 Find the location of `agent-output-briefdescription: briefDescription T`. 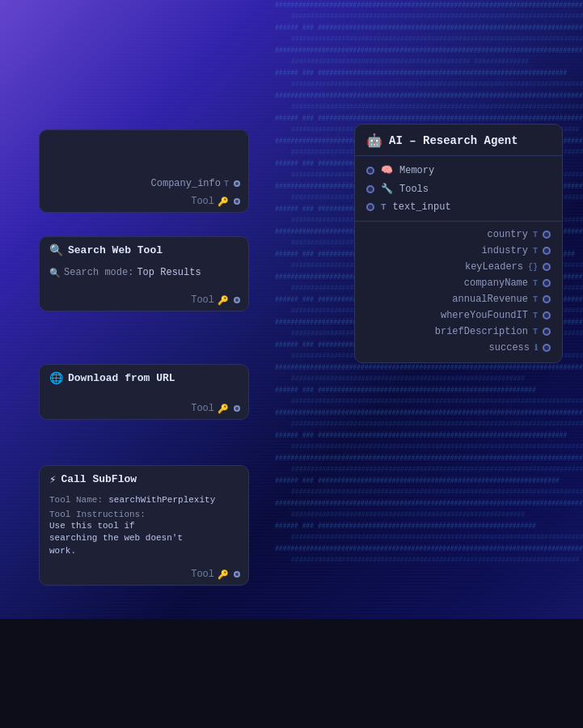

agent-output-briefdescription: briefDescription T is located at coordinates (458, 332).